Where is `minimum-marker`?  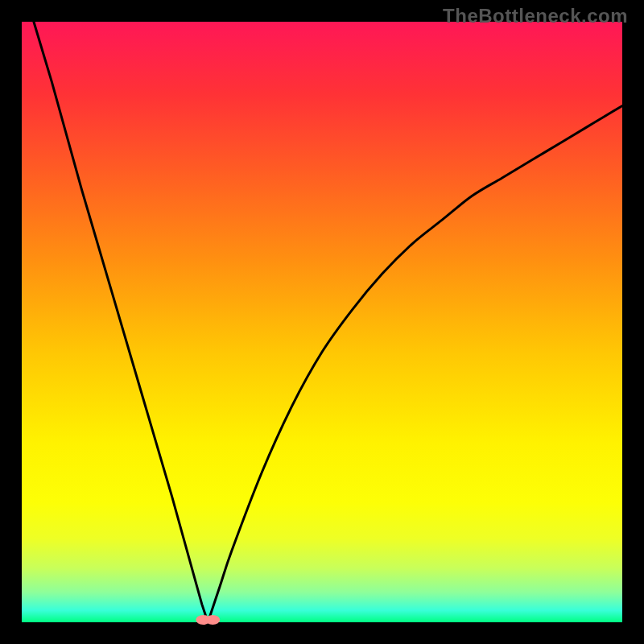 minimum-marker is located at coordinates (208, 620).